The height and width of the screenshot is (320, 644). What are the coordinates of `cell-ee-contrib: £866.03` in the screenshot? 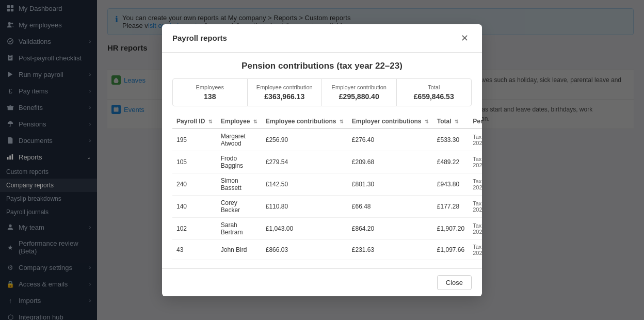 It's located at (304, 250).